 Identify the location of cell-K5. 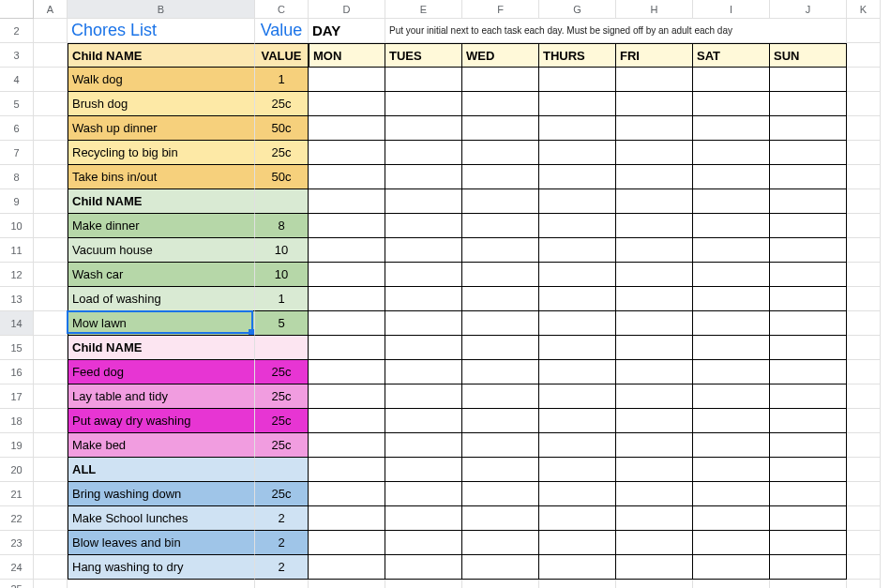
(864, 104).